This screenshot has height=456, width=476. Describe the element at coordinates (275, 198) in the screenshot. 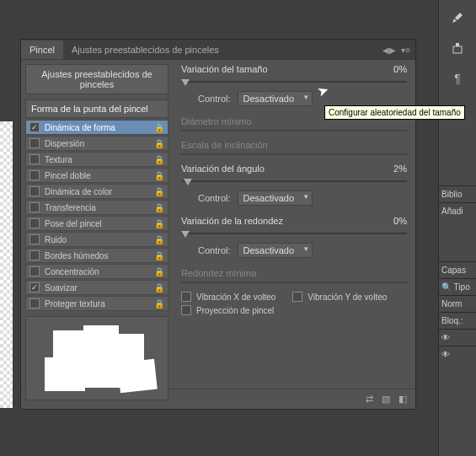

I see `angle-control-select: Desactivado` at that location.